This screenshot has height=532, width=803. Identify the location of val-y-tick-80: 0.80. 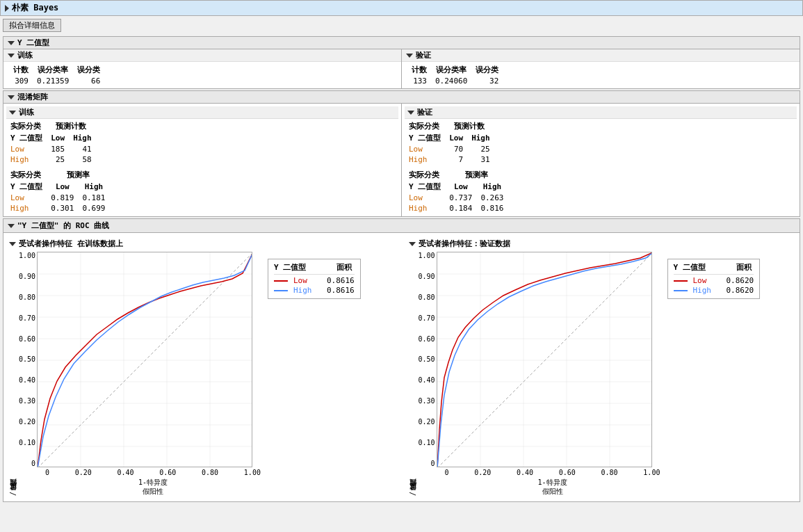
(427, 298).